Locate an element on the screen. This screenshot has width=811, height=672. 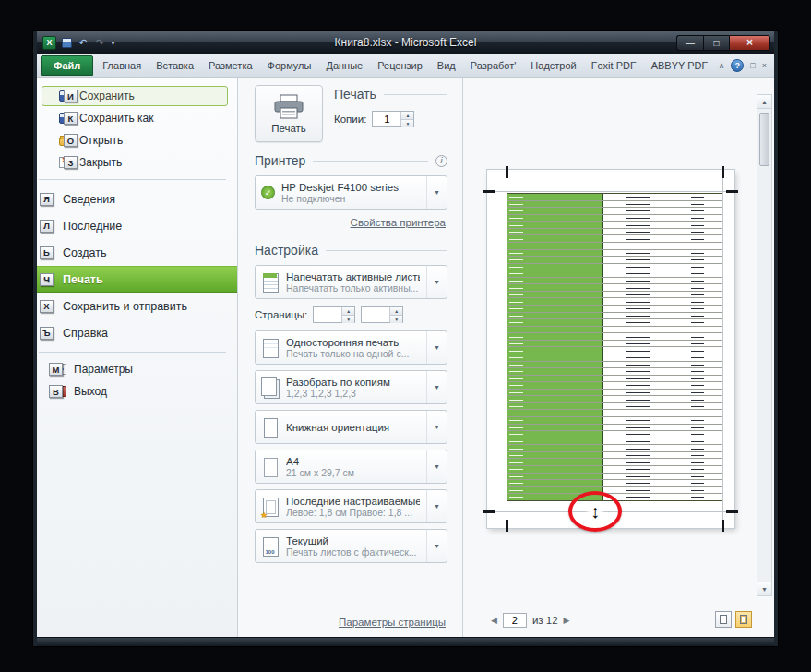
print-button: Печать is located at coordinates (289, 114).